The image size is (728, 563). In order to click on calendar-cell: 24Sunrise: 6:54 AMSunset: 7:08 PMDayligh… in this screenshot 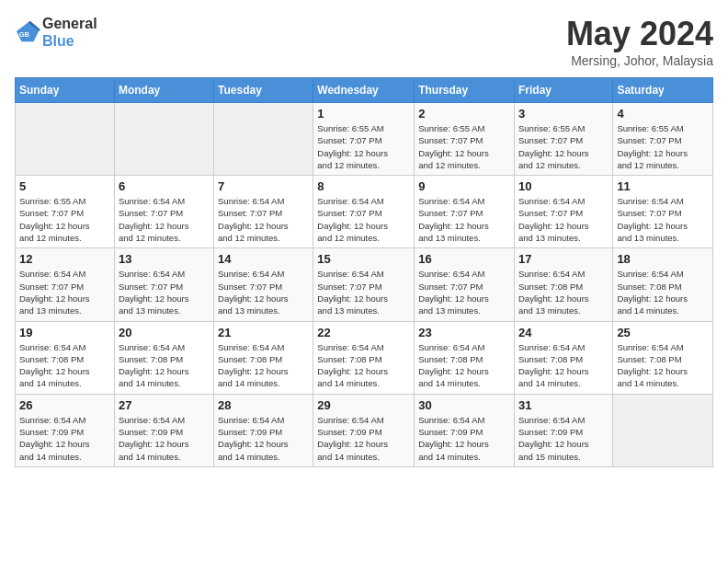, I will do `click(563, 357)`.